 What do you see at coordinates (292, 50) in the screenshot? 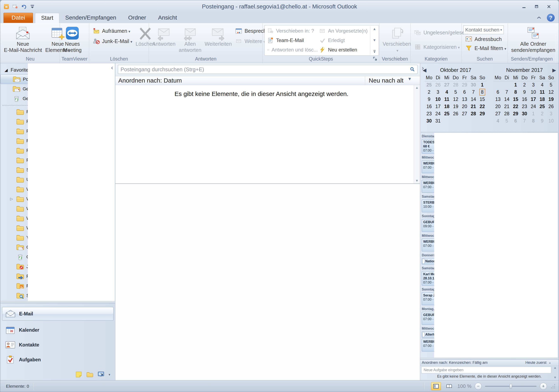
I see `quickstep-item: Antworten und lösc...` at bounding box center [292, 50].